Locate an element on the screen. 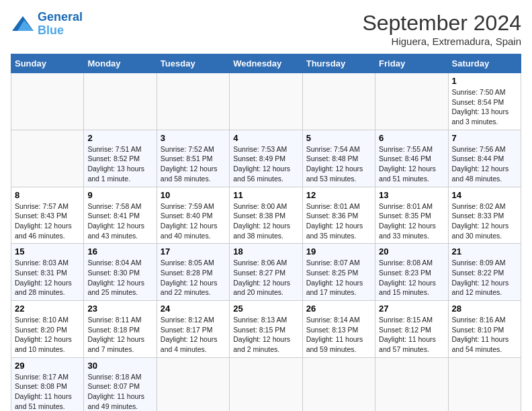 This screenshot has width=532, height=411. calendar-cell: 7 Sunrise: 7:56 AM Sunset: 8:44 PM Dayli… is located at coordinates (484, 158).